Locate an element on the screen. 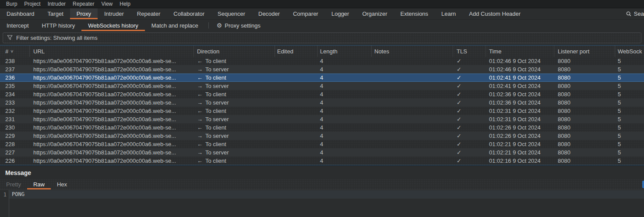 The height and width of the screenshot is (217, 644). table-row: 226https://0a0e00670479075b81aa072e000c0… is located at coordinates (322, 161).